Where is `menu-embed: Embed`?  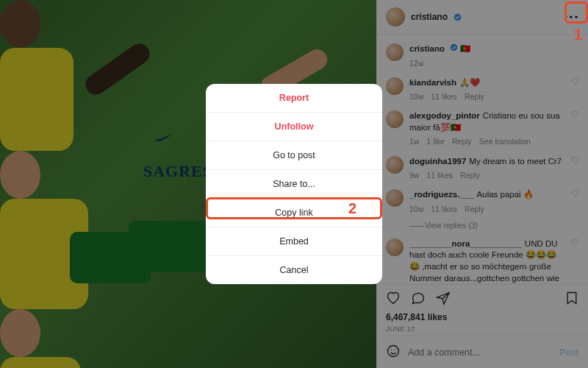 menu-embed: Embed is located at coordinates (294, 241).